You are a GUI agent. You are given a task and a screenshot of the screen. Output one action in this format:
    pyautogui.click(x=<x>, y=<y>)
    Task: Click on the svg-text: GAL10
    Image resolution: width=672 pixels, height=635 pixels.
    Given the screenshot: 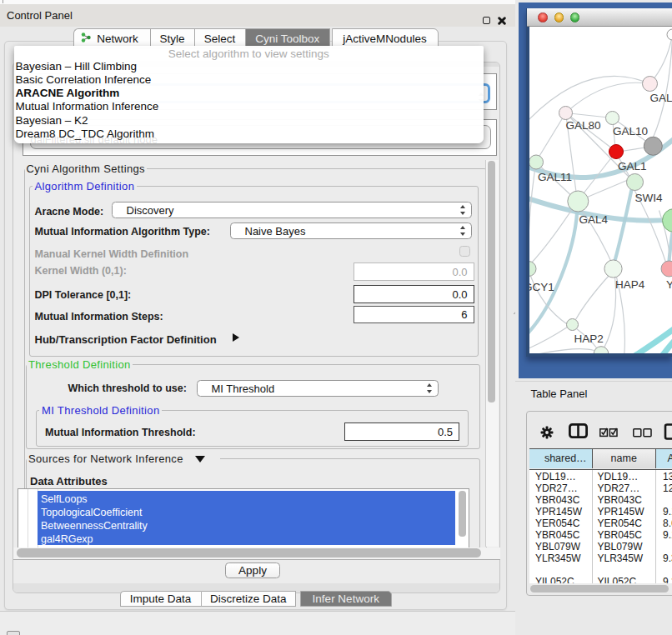 What is the action you would take?
    pyautogui.click(x=630, y=132)
    